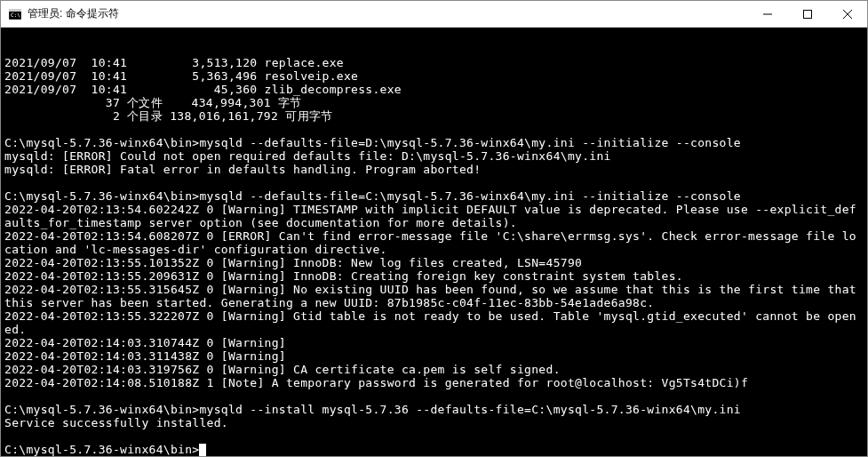 The image size is (868, 457). Describe the element at coordinates (434, 14) in the screenshot. I see `titlebar: C:\ 管理员: 命令提示符` at that location.